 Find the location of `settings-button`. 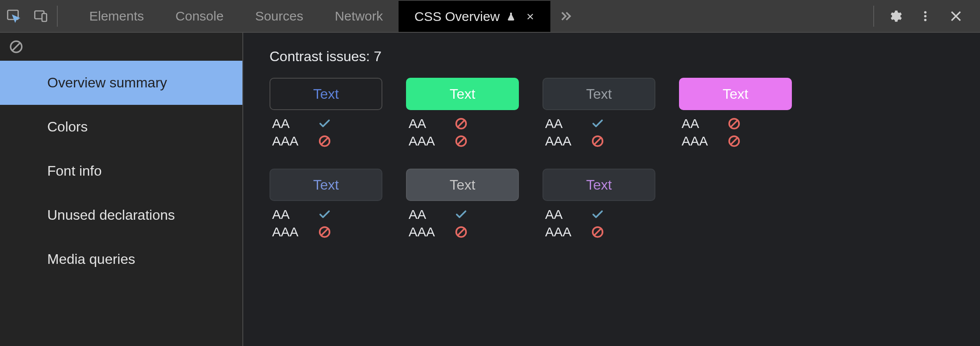

settings-button is located at coordinates (895, 16).